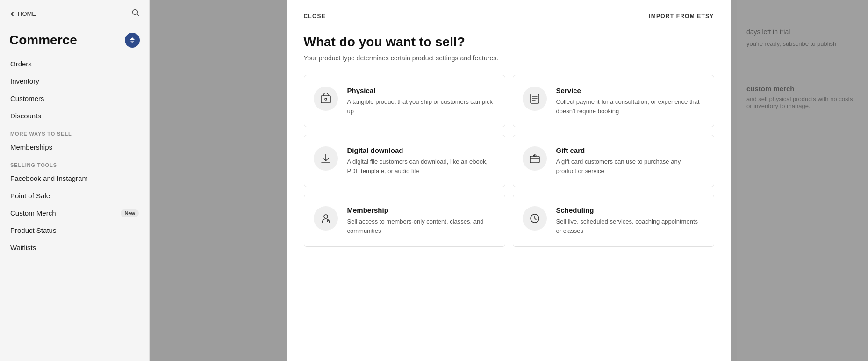 The image size is (868, 361). I want to click on scheduling-info: Scheduling Sell live, scheduled services…, so click(629, 221).